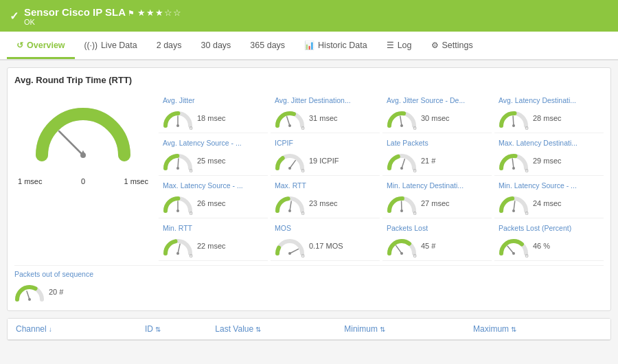 The height and width of the screenshot is (364, 618). Describe the element at coordinates (405, 45) in the screenshot. I see `tab-log-label: Log` at that location.